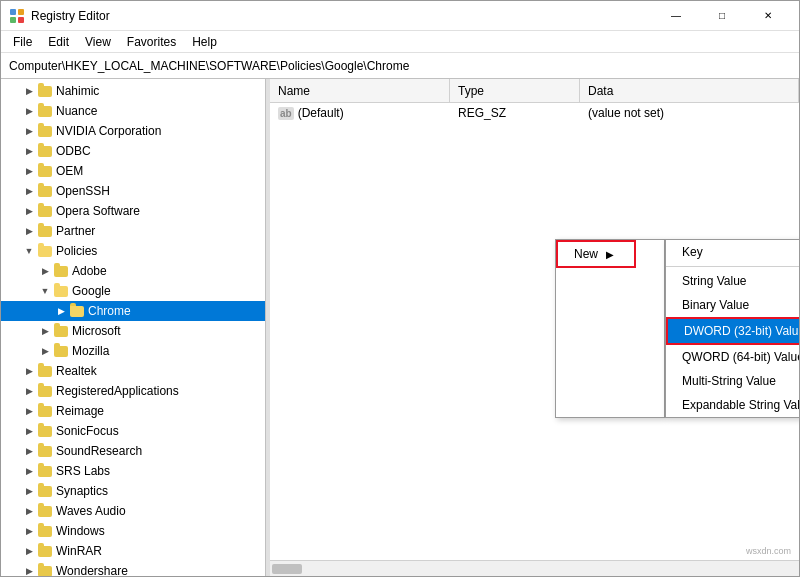 This screenshot has width=800, height=577. Describe the element at coordinates (22, 42) in the screenshot. I see `menu-file: File` at that location.